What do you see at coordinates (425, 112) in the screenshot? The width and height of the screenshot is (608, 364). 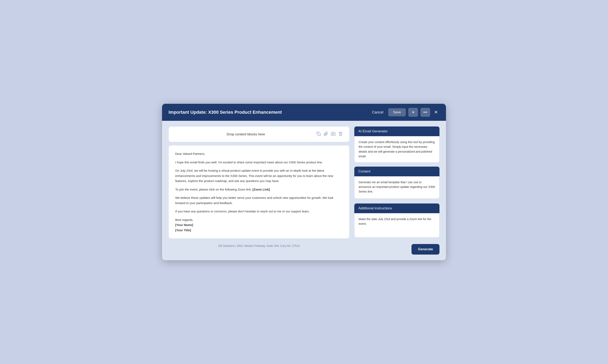 I see `more-icon: •••` at bounding box center [425, 112].